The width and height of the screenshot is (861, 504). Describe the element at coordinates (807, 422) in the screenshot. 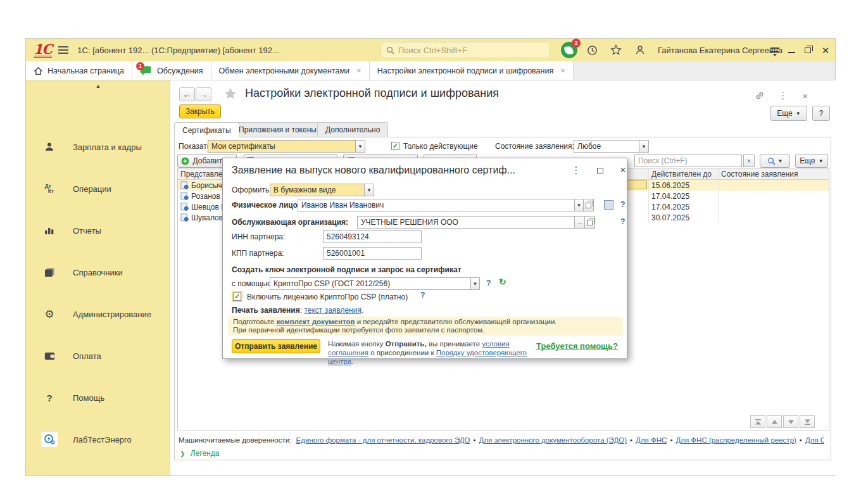

I see `go-last-button` at that location.